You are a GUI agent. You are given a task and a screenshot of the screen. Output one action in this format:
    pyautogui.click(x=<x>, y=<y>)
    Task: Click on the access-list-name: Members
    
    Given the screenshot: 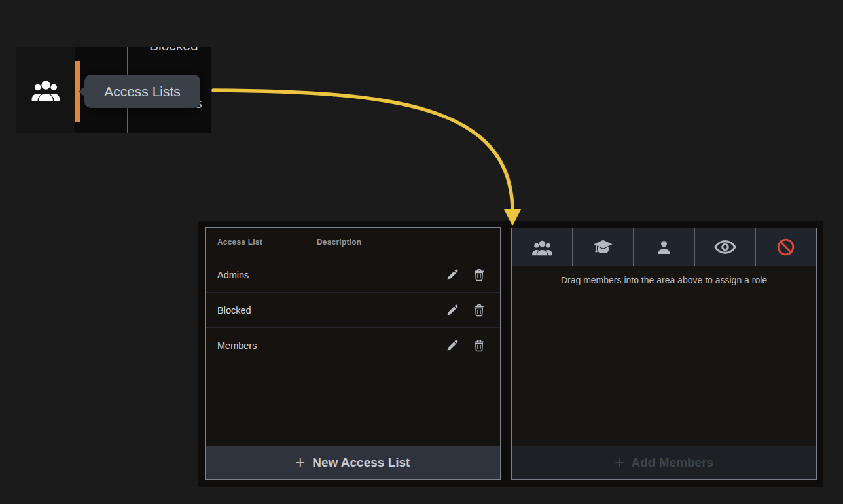 What is the action you would take?
    pyautogui.click(x=267, y=346)
    